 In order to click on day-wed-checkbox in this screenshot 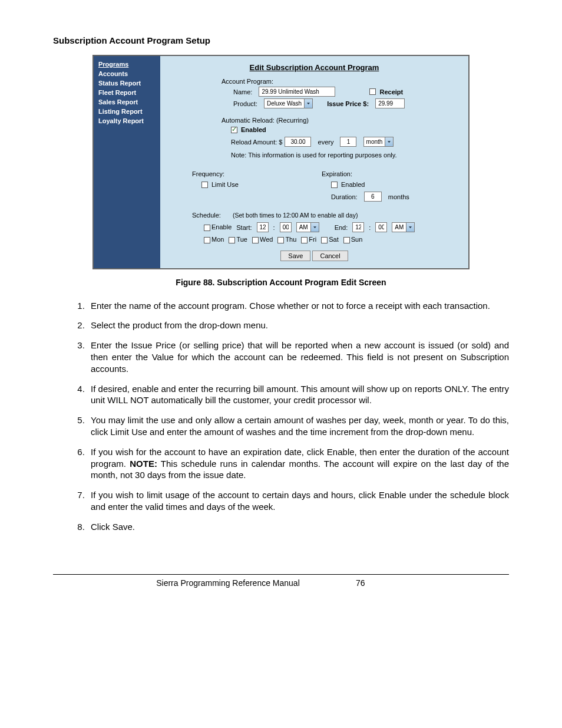, I will do `click(256, 241)`.